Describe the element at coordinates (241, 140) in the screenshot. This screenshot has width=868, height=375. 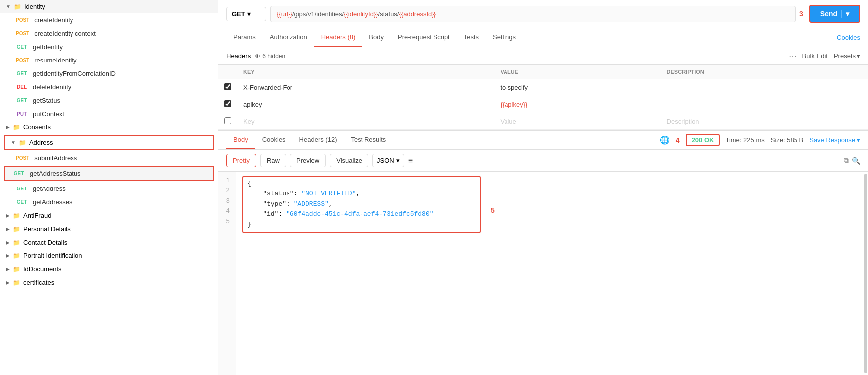
I see `response-tab-body: Body` at that location.